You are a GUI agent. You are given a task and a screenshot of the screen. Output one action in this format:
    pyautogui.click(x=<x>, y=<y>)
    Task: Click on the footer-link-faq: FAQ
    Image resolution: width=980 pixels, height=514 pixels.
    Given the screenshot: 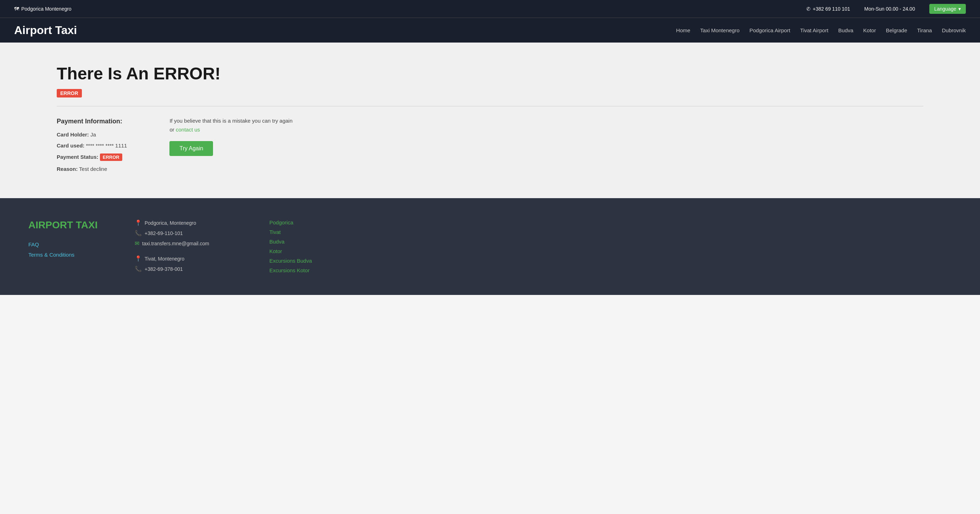 What is the action you would take?
    pyautogui.click(x=67, y=244)
    